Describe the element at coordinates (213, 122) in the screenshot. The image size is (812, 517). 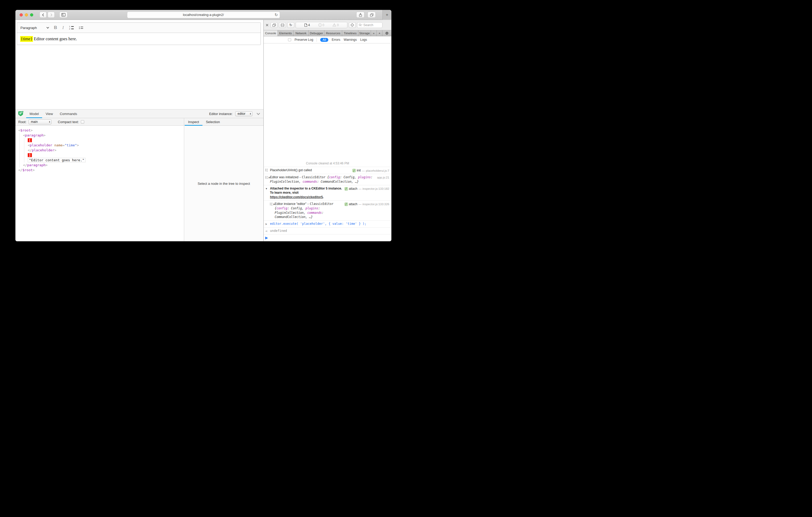
I see `inspector-subtab-selection: Selection` at that location.